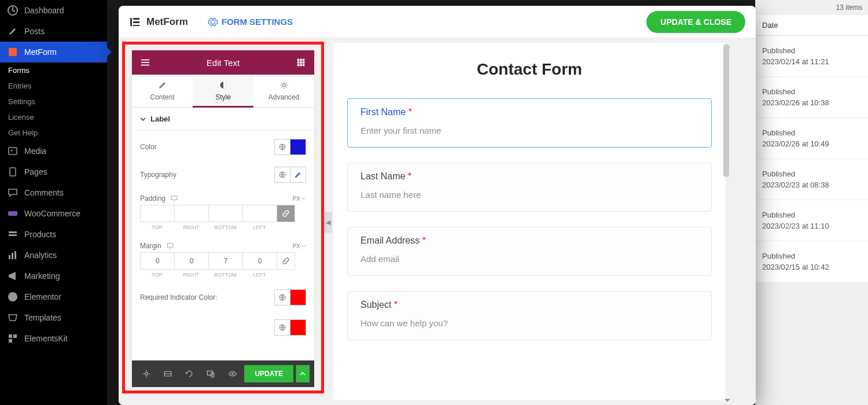  Describe the element at coordinates (213, 22) in the screenshot. I see `gear-icon` at that location.